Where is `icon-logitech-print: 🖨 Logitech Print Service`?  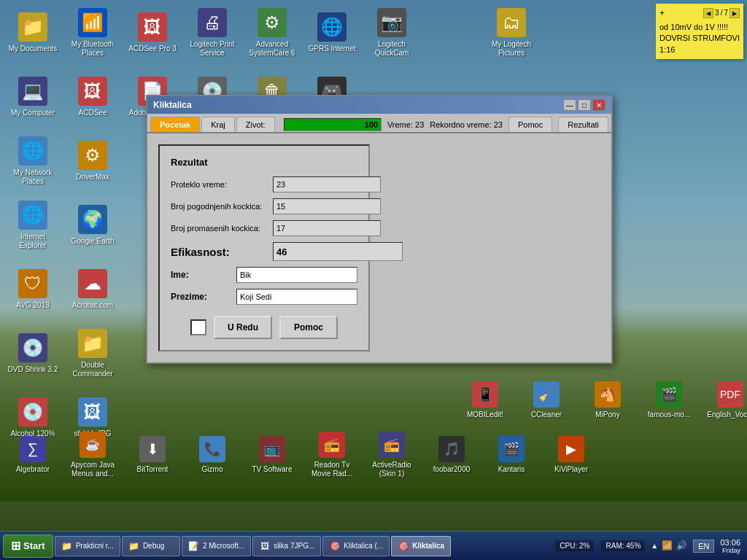
icon-logitech-print: 🖨 Logitech Print Service is located at coordinates (212, 33).